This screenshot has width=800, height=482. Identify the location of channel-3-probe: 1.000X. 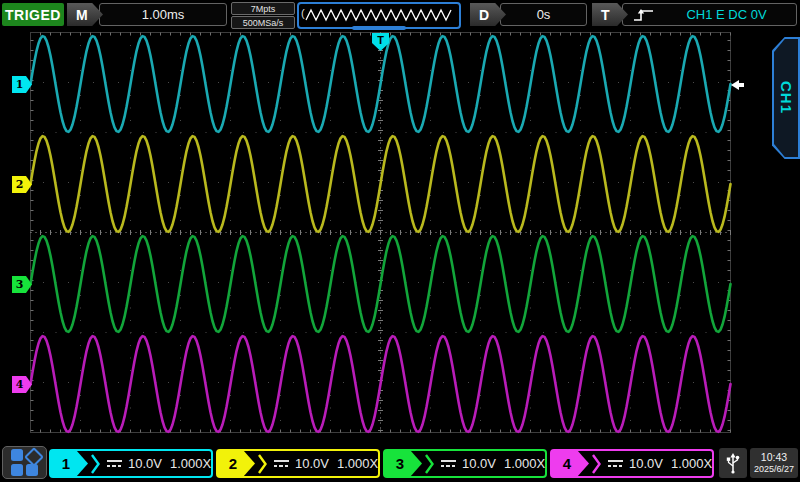
(524, 464).